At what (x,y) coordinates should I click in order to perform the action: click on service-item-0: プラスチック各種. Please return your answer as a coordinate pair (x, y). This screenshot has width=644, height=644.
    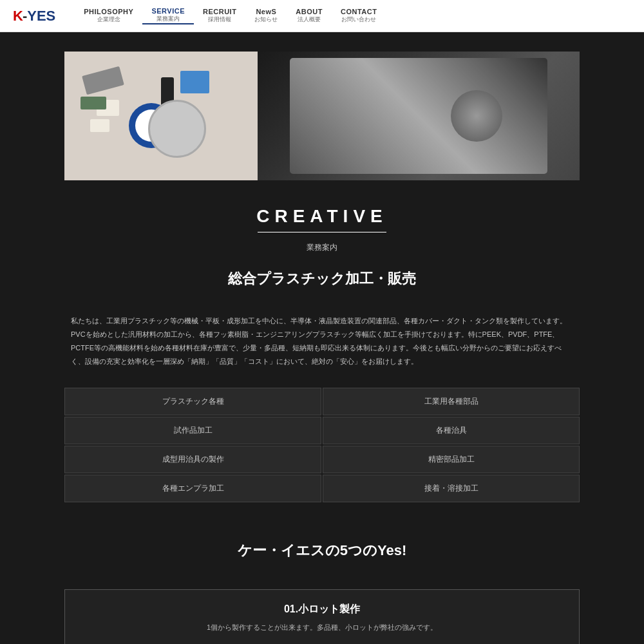
    Looking at the image, I should click on (193, 402).